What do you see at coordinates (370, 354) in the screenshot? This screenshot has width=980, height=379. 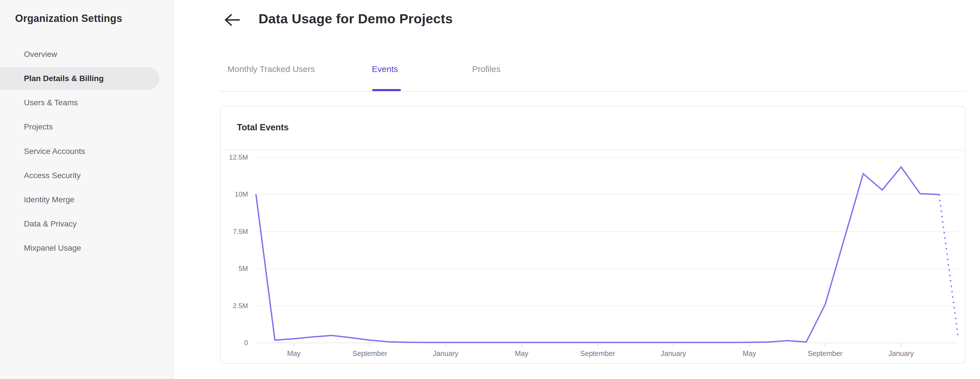 I see `x-axis-label-september-1: September` at bounding box center [370, 354].